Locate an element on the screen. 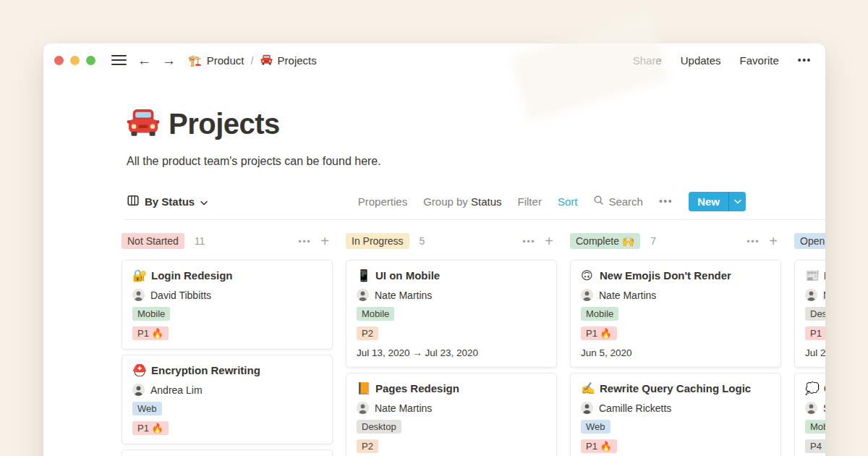  new-button-label: New is located at coordinates (709, 201).